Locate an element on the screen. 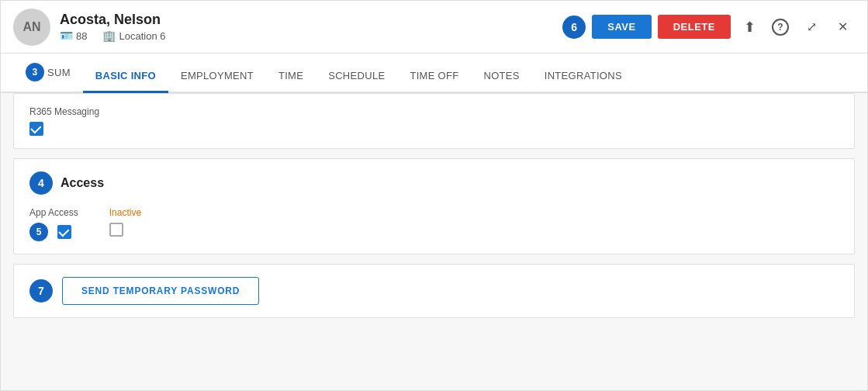 This screenshot has height=391, width=868. header-meta: 🪪 88 🏢 Location 6 is located at coordinates (311, 36).